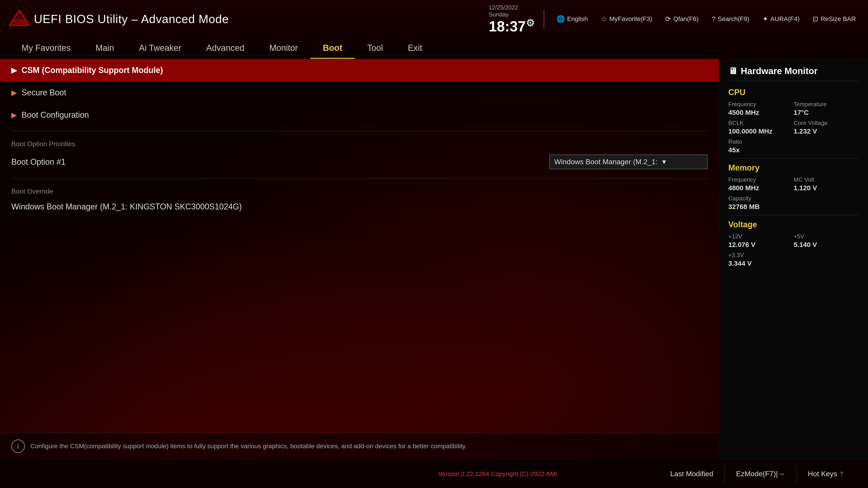 This screenshot has width=868, height=488. I want to click on footer-version: Version 2.22.1284 Copyright (C) 2022 AMI, so click(498, 474).